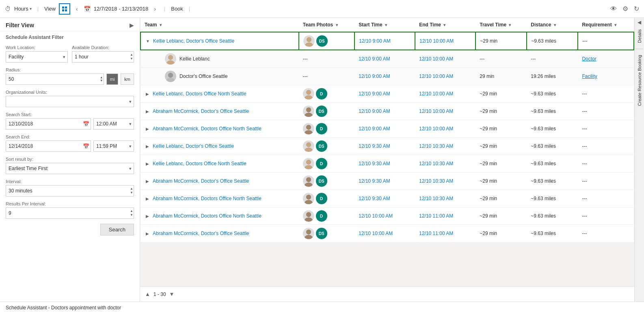  Describe the element at coordinates (590, 76) in the screenshot. I see `req-link: Facility` at that location.